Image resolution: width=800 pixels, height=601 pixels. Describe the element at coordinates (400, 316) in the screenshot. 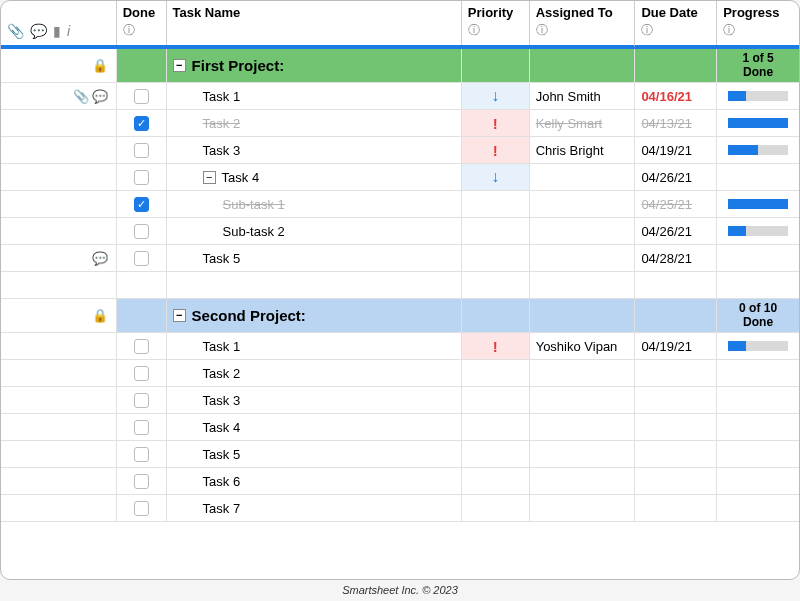

I see `section-header-row: 🔒 −Second Project: 0 of 10Done` at that location.